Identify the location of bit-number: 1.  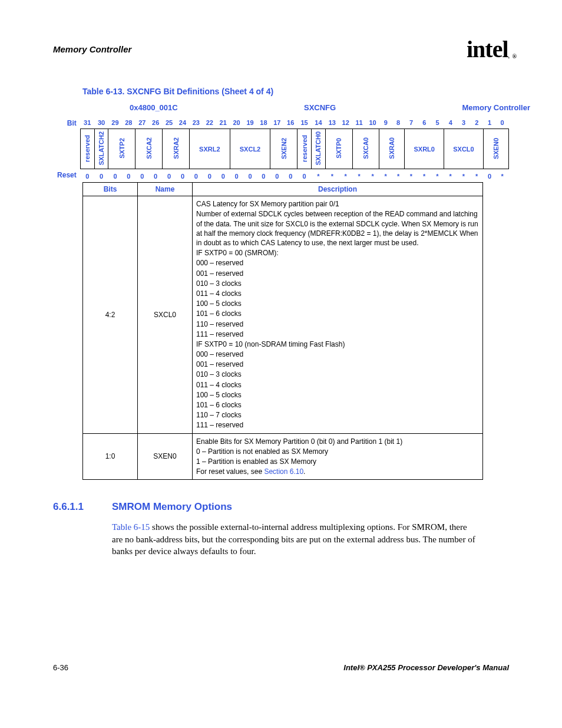
(489, 123).